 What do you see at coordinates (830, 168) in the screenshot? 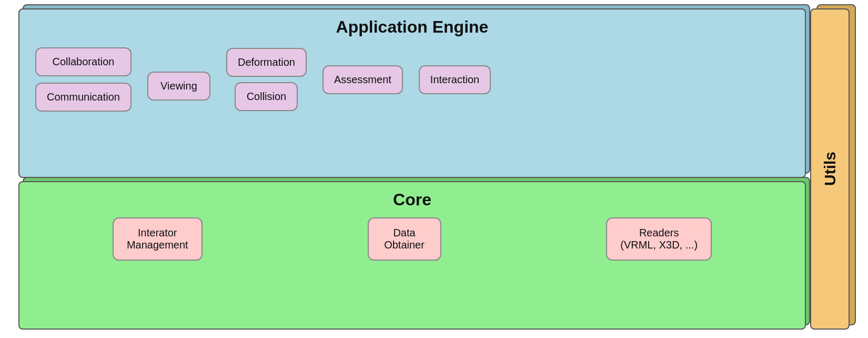
I see `utils-label: Utils` at bounding box center [830, 168].